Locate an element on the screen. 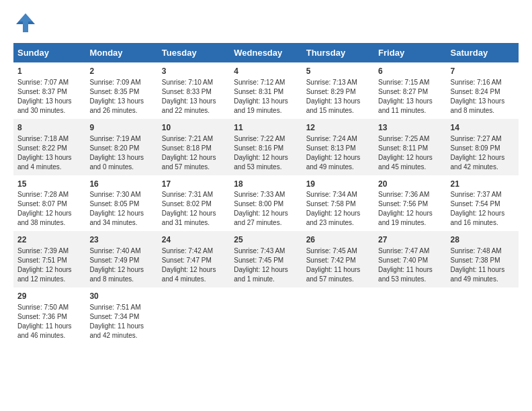  day-number: 12 is located at coordinates (339, 128).